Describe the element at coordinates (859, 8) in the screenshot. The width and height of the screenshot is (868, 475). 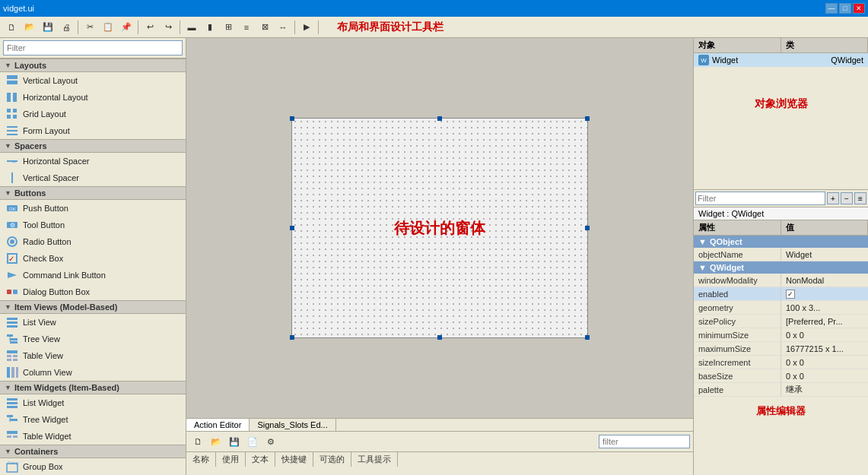
I see `close-button: ✕` at that location.